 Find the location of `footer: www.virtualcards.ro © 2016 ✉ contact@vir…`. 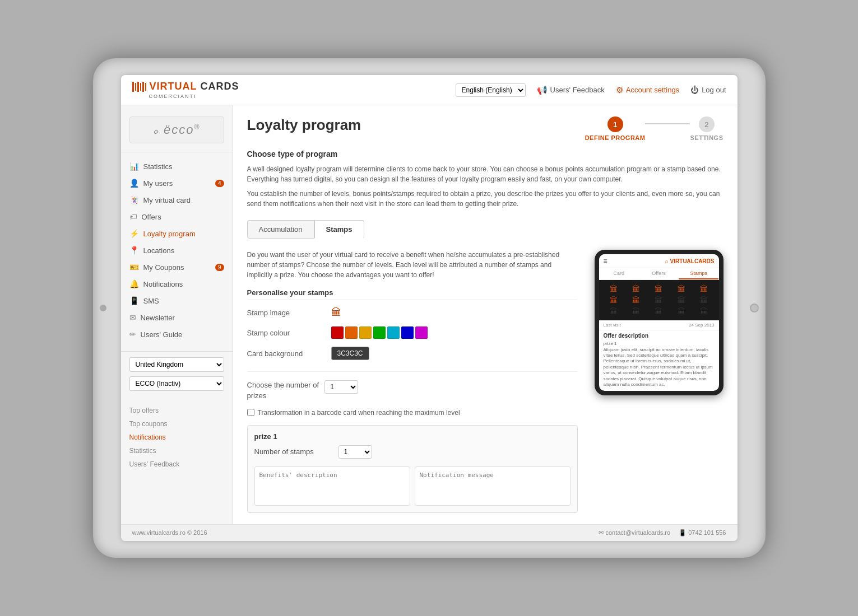

footer: www.virtualcards.ro © 2016 ✉ contact@vir… is located at coordinates (429, 533).